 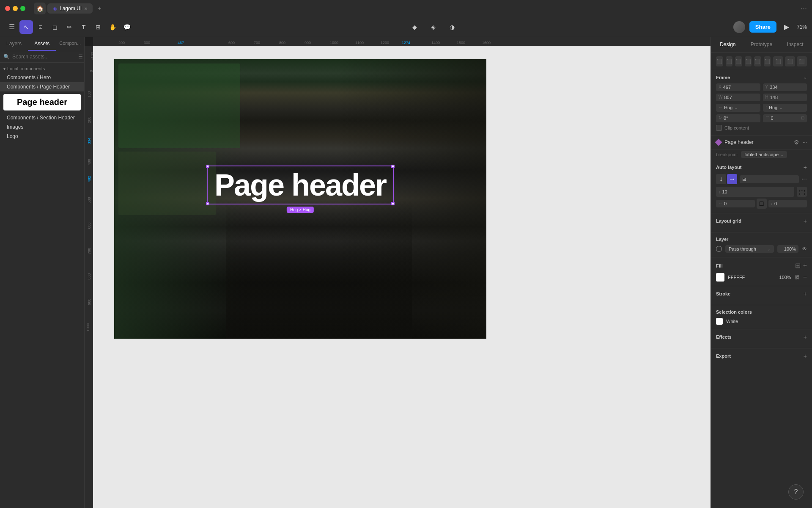 What do you see at coordinates (42, 77) in the screenshot?
I see `sidebar-item-hero: Components / Hero` at bounding box center [42, 77].